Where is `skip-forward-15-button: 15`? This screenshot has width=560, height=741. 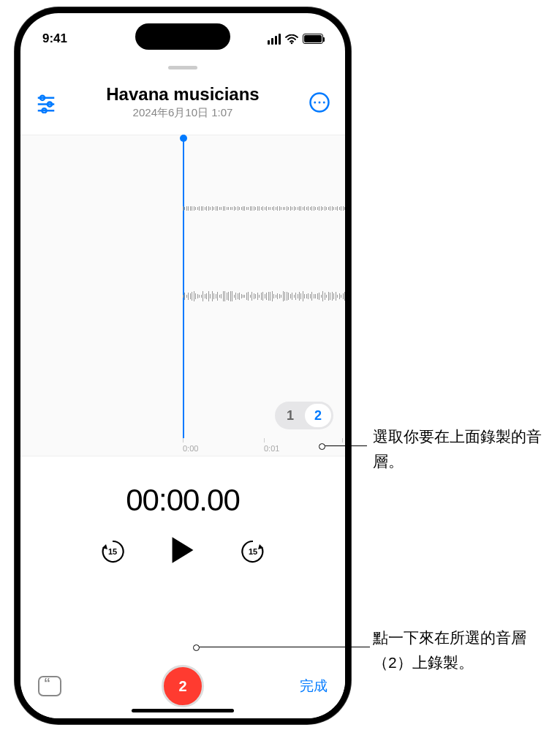
skip-forward-15-button: 15 is located at coordinates (253, 552).